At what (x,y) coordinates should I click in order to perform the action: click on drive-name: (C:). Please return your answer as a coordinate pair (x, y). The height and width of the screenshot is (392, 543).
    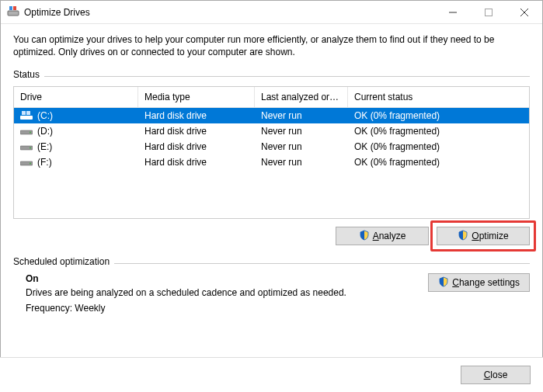
    Looking at the image, I should click on (45, 116).